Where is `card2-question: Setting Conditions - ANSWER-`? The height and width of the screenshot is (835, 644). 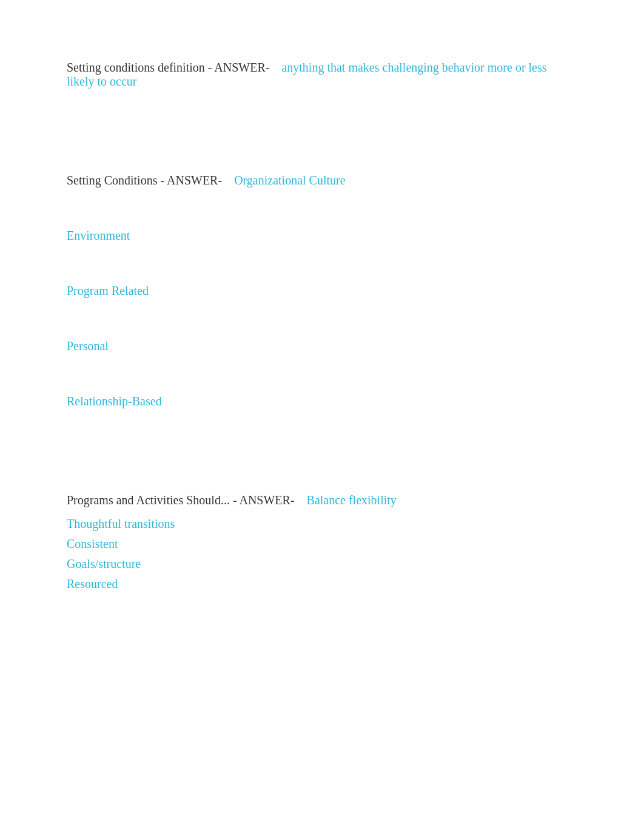
card2-question: Setting Conditions - ANSWER- is located at coordinates (144, 180).